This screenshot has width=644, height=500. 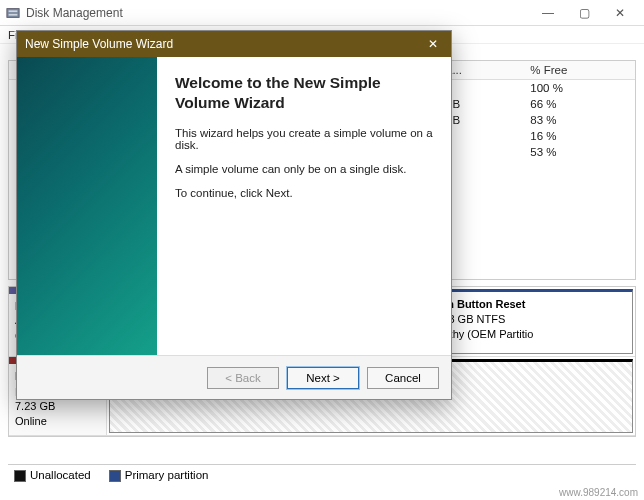 What do you see at coordinates (304, 139) in the screenshot?
I see `wizard-text-1: This wizard helps you create a simple vo…` at bounding box center [304, 139].